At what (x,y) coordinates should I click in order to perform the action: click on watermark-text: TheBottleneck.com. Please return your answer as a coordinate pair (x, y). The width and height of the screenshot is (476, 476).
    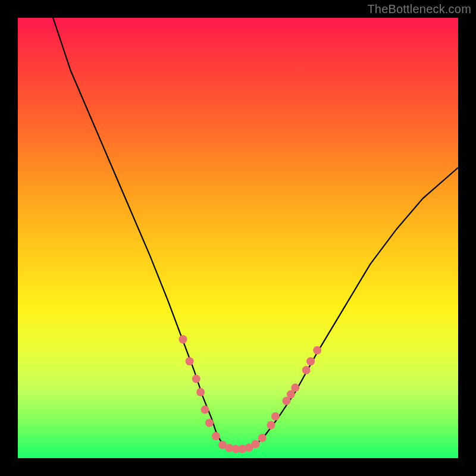
    Looking at the image, I should click on (419, 10).